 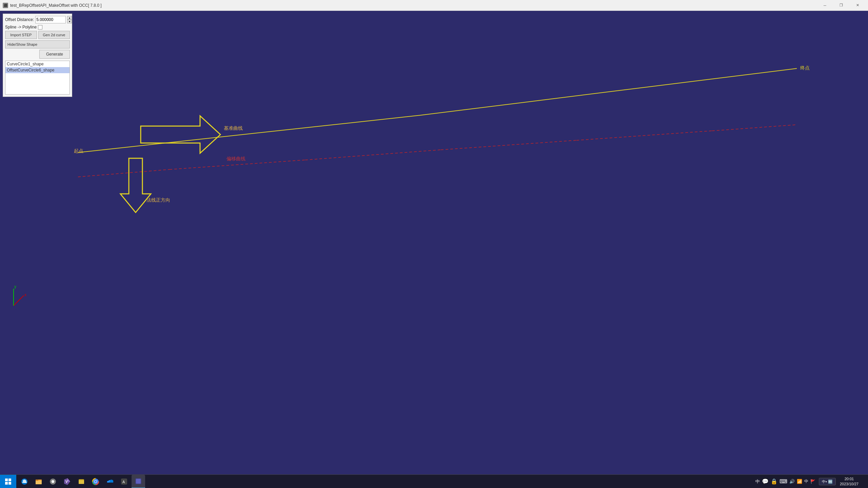 I want to click on offset-distance-row: Offset Distance: ▲ ▼, so click(x=37, y=20).